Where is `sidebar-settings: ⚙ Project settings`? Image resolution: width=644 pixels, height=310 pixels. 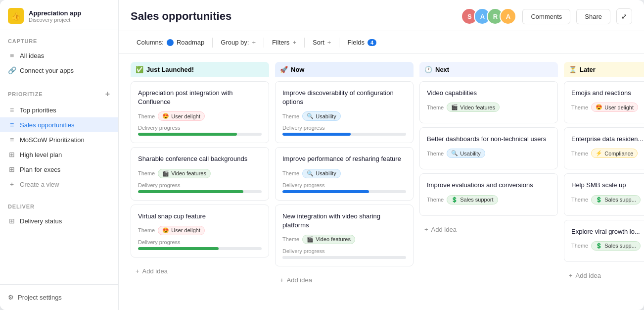
sidebar-settings: ⚙ Project settings is located at coordinates (59, 297).